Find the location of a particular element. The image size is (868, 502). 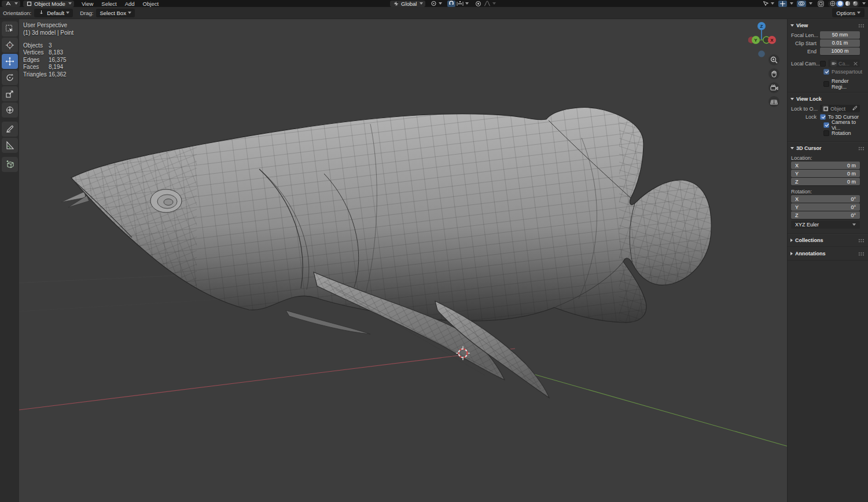

proportional-falloff-dropdown is located at coordinates (490, 3).